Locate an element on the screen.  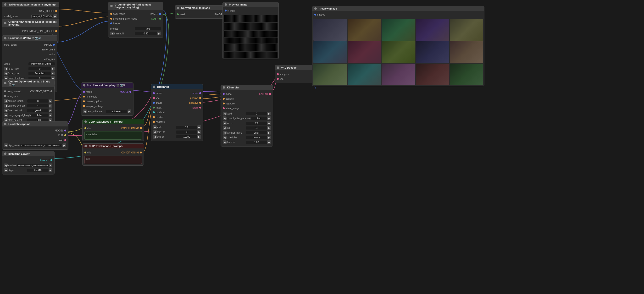
sam-model-output-port is located at coordinates (56, 11).